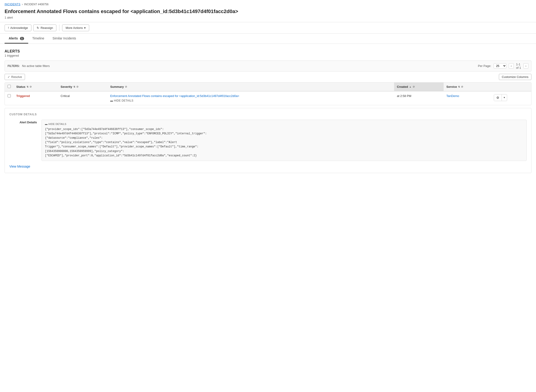 This screenshot has height=392, width=536. I want to click on breadcrumb-current: INCIDENT #408756, so click(36, 4).